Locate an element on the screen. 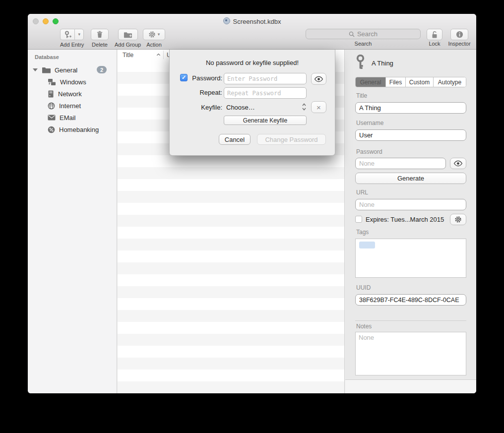  tab-custom: Custom is located at coordinates (420, 82).